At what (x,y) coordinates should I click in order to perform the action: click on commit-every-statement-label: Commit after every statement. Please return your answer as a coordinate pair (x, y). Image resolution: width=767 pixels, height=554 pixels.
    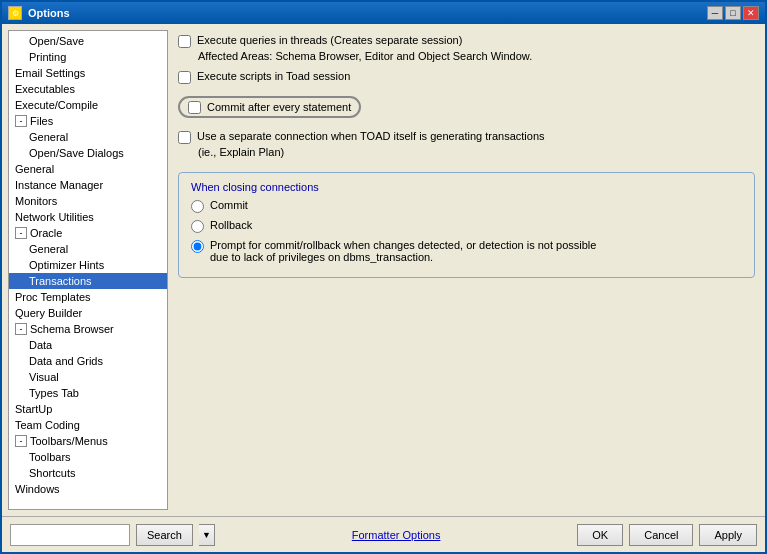
    Looking at the image, I should click on (279, 107).